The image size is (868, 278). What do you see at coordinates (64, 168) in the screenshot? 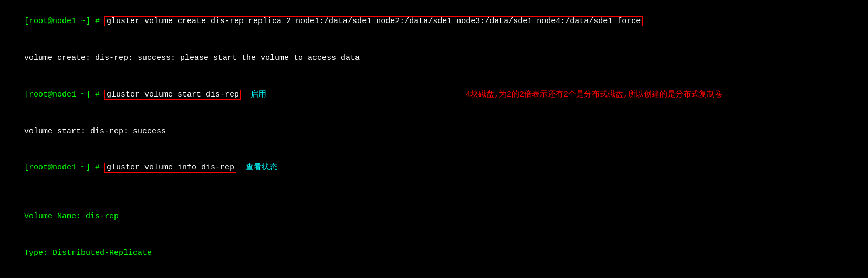
I see `prompt-3: [root@node1 ~] #` at bounding box center [64, 168].